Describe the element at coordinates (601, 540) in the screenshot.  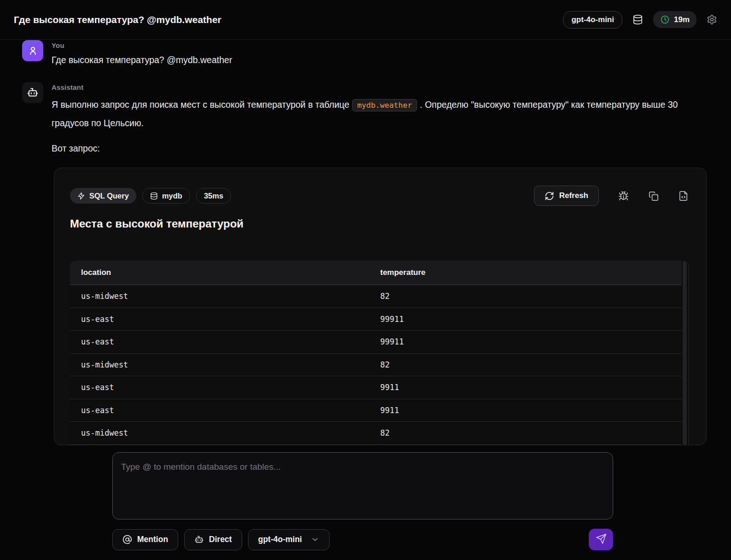
I see `send-button` at that location.